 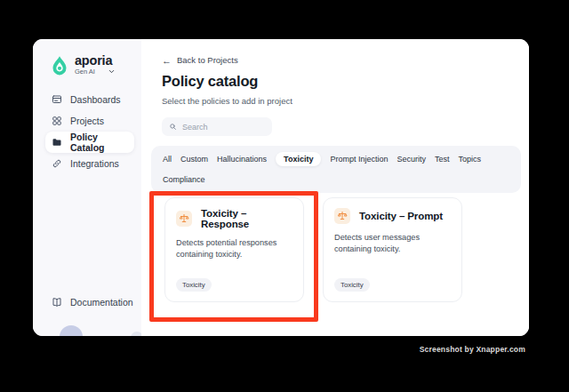 What do you see at coordinates (87, 164) in the screenshot?
I see `sidebar-item-integrations: Integrations` at bounding box center [87, 164].